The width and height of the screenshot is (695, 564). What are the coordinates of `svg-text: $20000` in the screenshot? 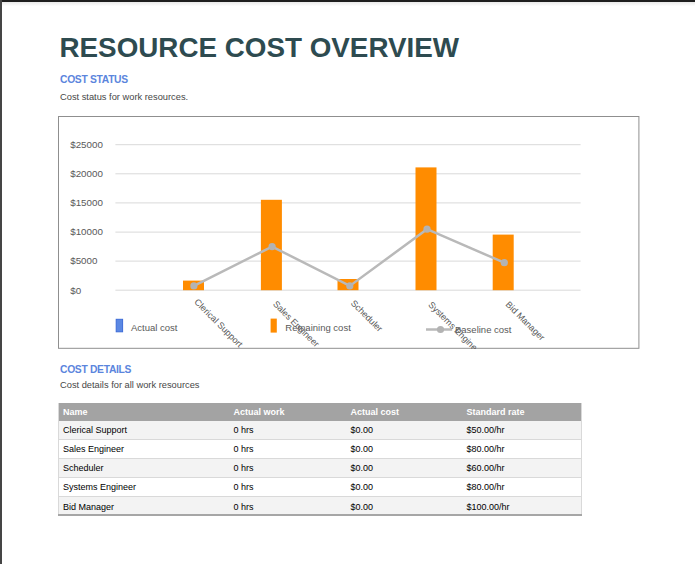 It's located at (86, 174).